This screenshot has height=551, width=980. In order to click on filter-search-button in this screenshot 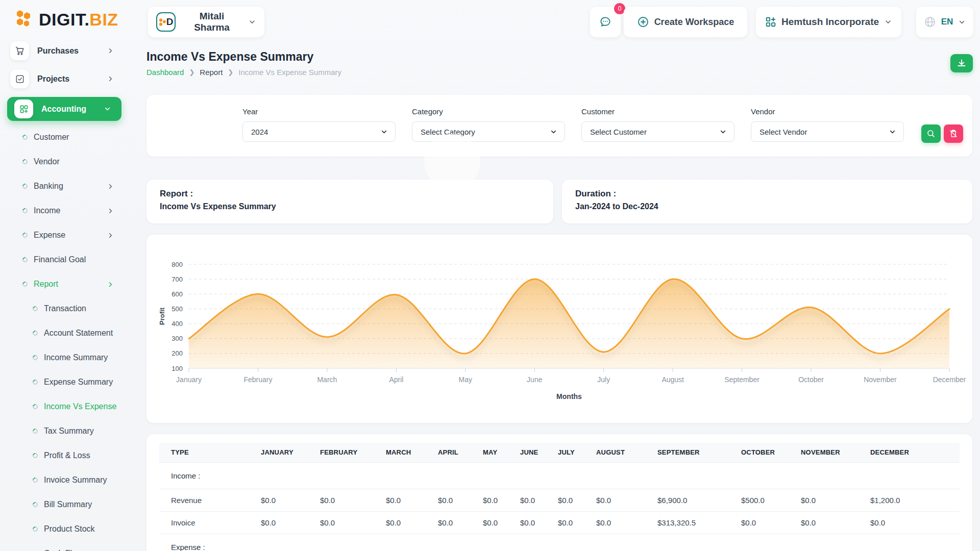, I will do `click(931, 134)`.